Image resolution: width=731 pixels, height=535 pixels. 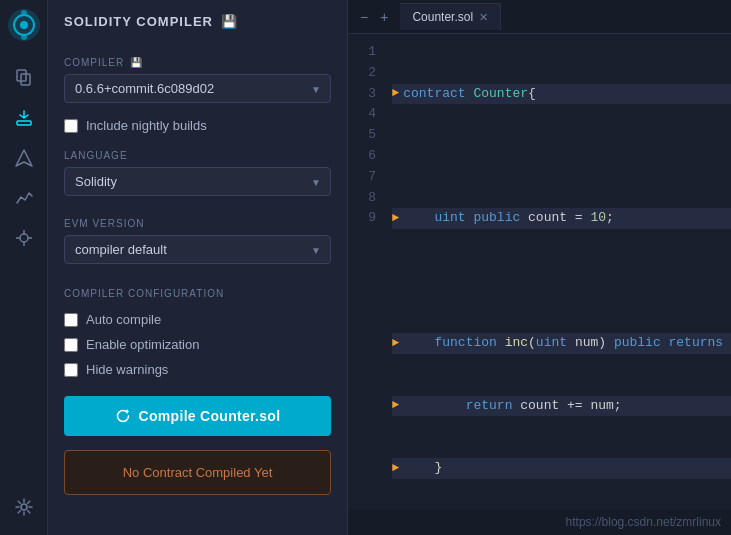 I want to click on line-indicator-6: ►, so click(x=396, y=406).